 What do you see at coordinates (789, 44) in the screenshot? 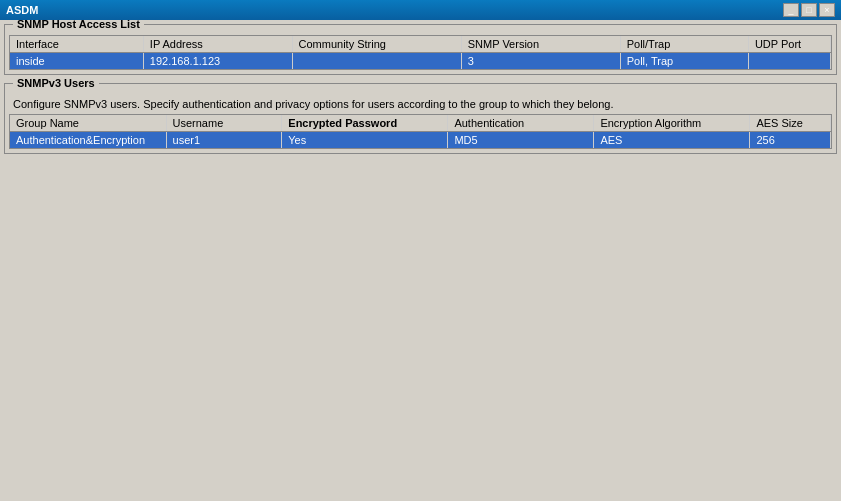
I see `col-udp-port: UDP Port` at bounding box center [789, 44].